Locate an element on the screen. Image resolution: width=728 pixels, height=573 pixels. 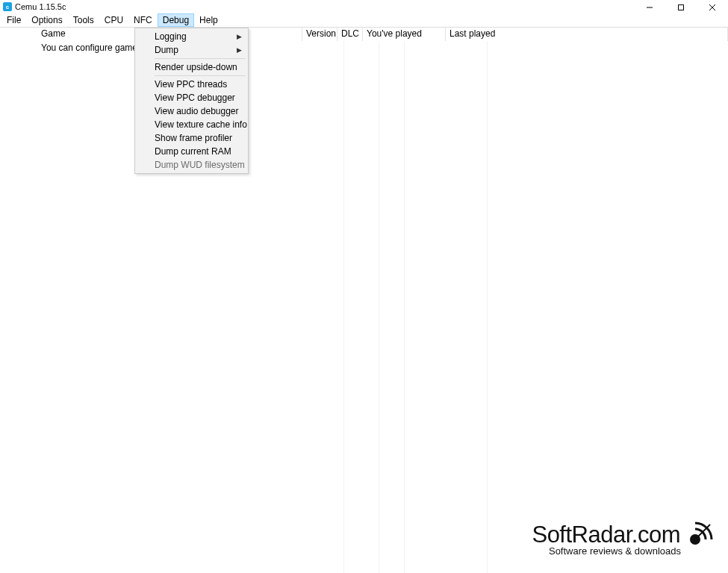
dd-view-audio-debugger: View audio debugger is located at coordinates (191, 111).